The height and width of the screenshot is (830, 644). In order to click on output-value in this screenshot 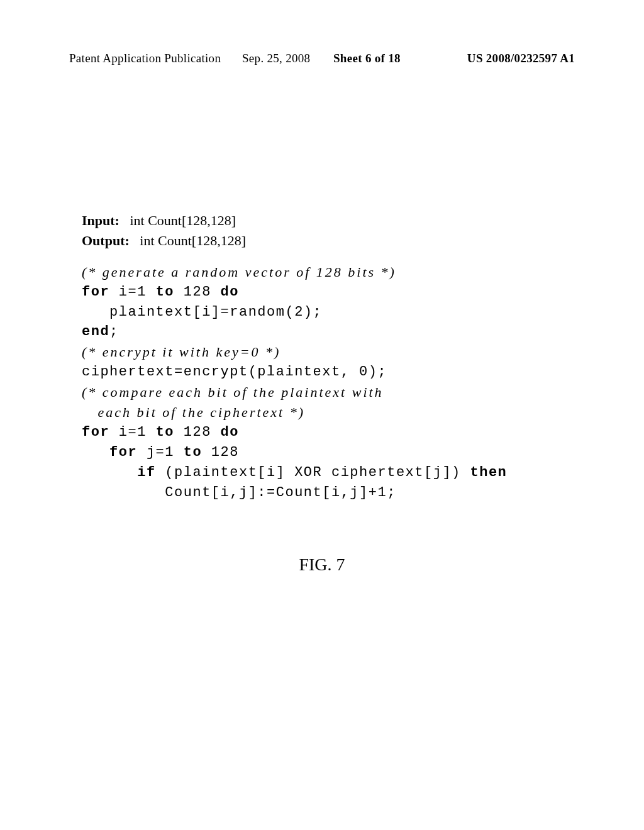, I will do `click(136, 240)`.